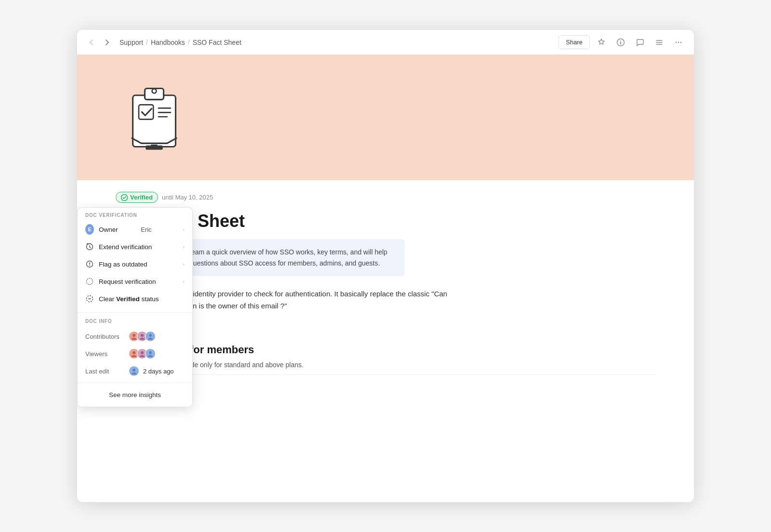 The width and height of the screenshot is (771, 532). What do you see at coordinates (90, 229) in the screenshot?
I see `owner-avatar: E` at bounding box center [90, 229].